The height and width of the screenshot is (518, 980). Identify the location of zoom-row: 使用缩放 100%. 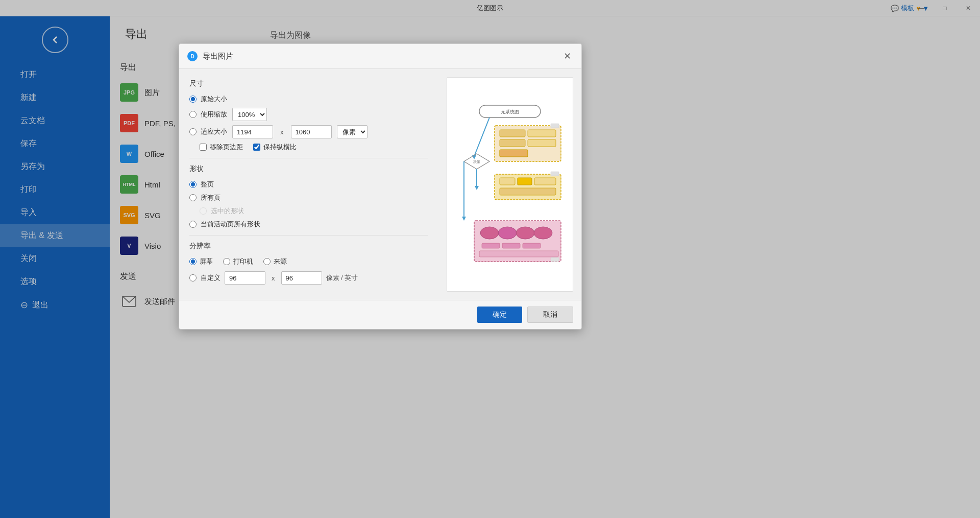
(309, 114).